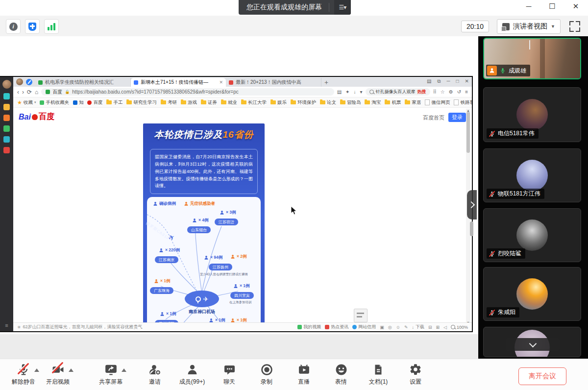  I want to click on security-button, so click(32, 26).